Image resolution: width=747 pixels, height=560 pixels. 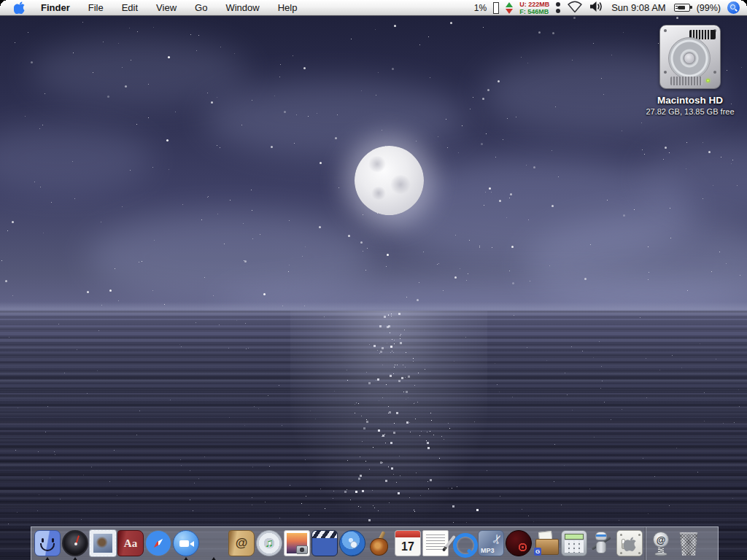 What do you see at coordinates (375, 543) in the screenshot?
I see `dock: Aa@♫17MP3✂G@` at bounding box center [375, 543].